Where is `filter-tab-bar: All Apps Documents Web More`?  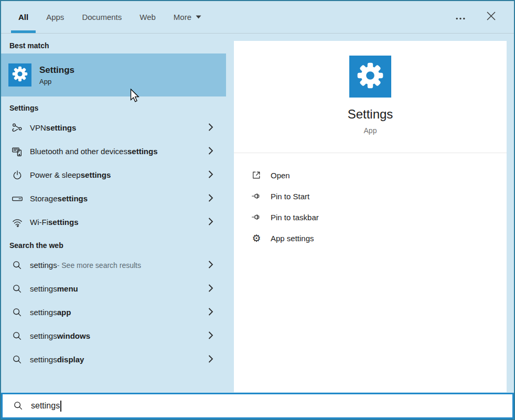
filter-tab-bar: All Apps Documents Web More is located at coordinates (258, 17).